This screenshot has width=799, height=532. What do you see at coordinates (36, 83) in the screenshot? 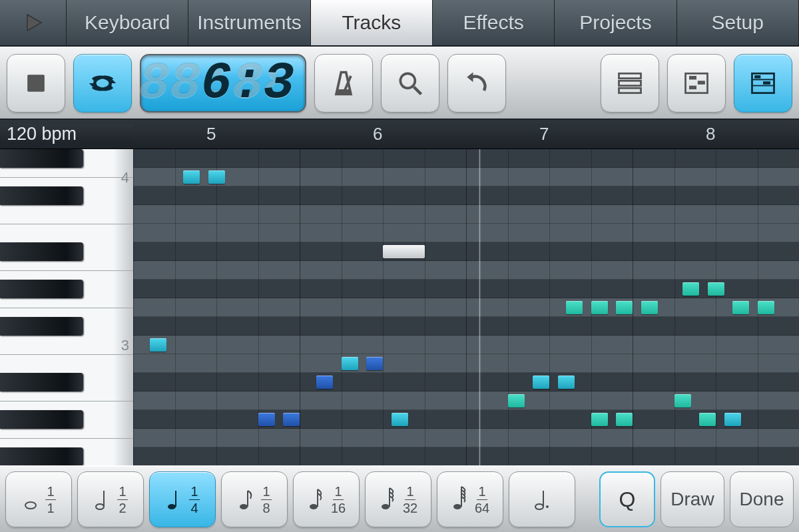
I see `stop-icon` at bounding box center [36, 83].